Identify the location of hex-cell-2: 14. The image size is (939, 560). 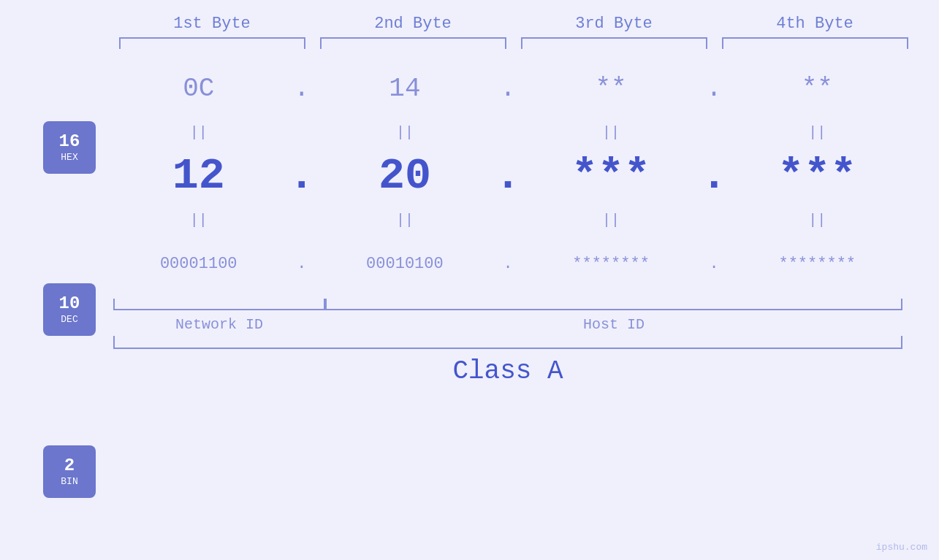
(405, 89).